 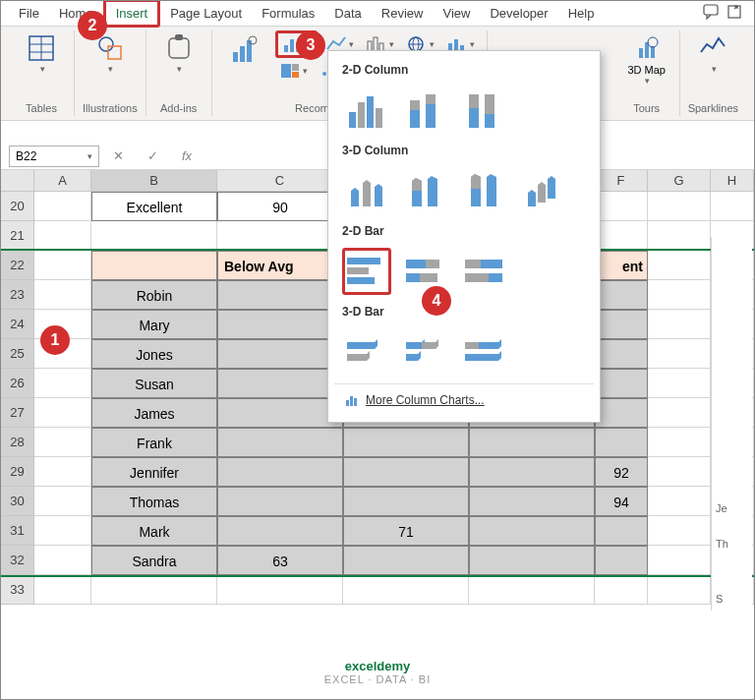 I want to click on col-header-C: C, so click(x=280, y=181).